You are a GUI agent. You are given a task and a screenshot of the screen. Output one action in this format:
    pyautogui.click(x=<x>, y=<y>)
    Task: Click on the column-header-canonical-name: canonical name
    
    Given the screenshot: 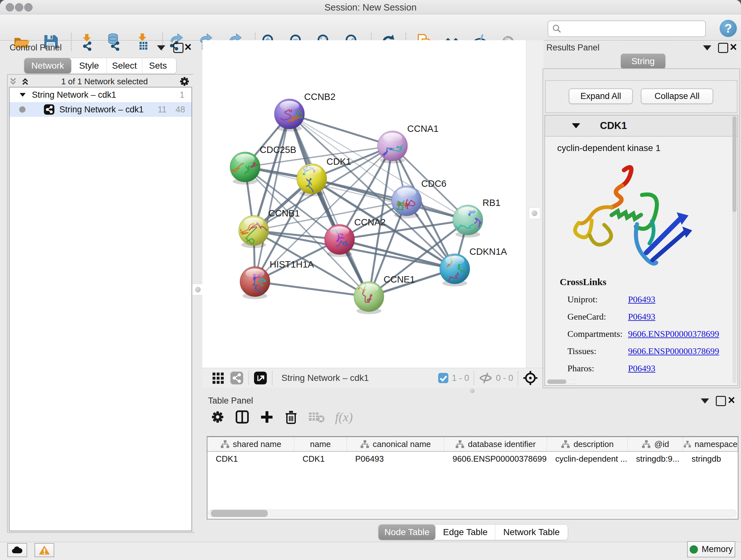 What is the action you would take?
    pyautogui.click(x=396, y=444)
    